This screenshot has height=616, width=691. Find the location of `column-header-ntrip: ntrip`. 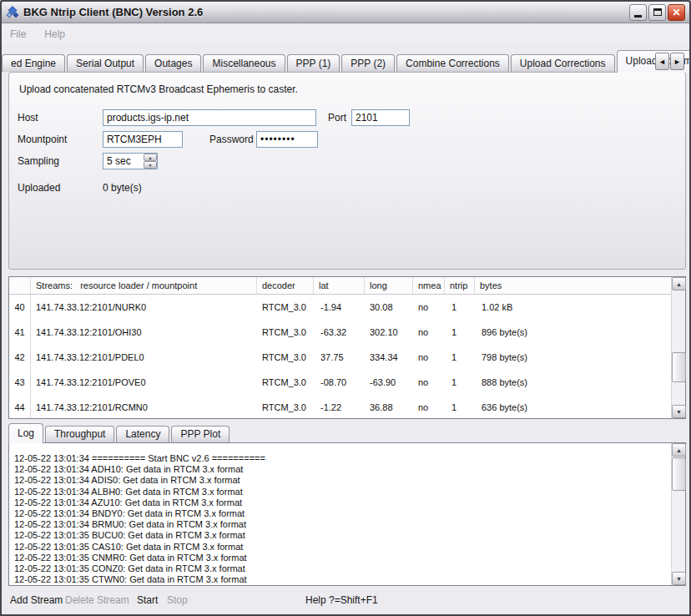

column-header-ntrip: ntrip is located at coordinates (460, 285).